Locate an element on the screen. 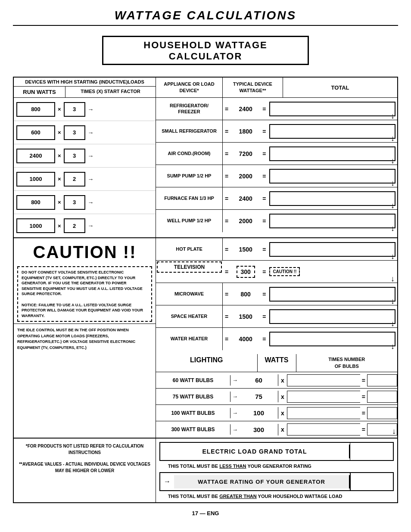 This screenshot has width=411, height=532. television-row: TELEVISION = 300 = CAUTION !! ↓ is located at coordinates (277, 272).